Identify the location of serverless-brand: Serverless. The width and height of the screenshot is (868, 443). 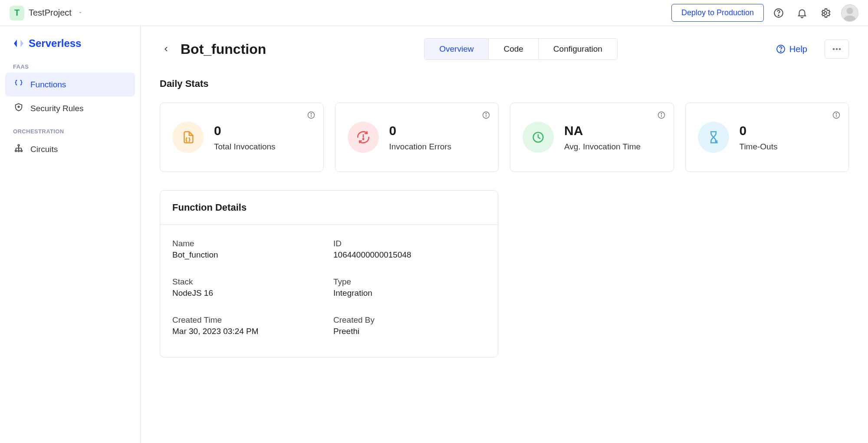
(70, 46).